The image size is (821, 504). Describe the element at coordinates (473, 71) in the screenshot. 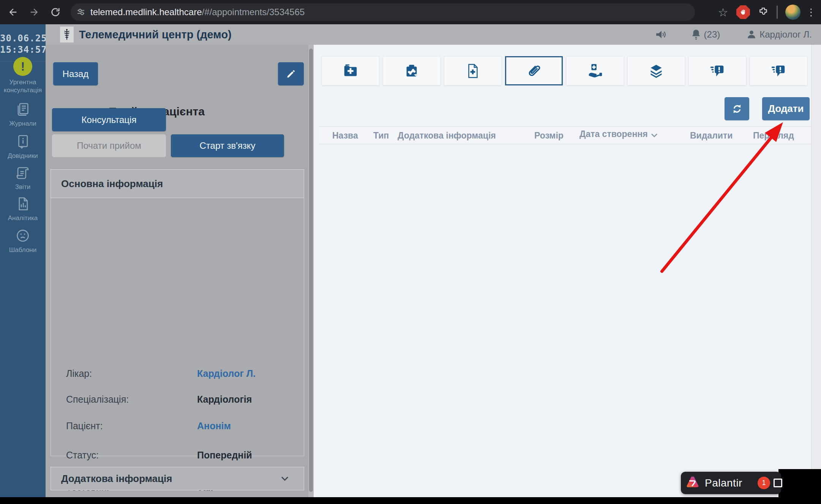

I see `document-plus-icon` at that location.